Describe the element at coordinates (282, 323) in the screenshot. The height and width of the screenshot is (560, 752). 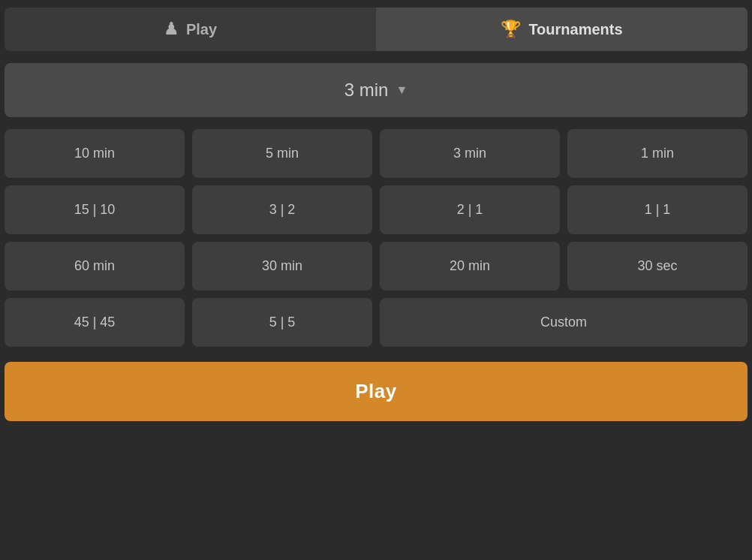
I see `time-btn-5-5: 5 | 5` at that location.